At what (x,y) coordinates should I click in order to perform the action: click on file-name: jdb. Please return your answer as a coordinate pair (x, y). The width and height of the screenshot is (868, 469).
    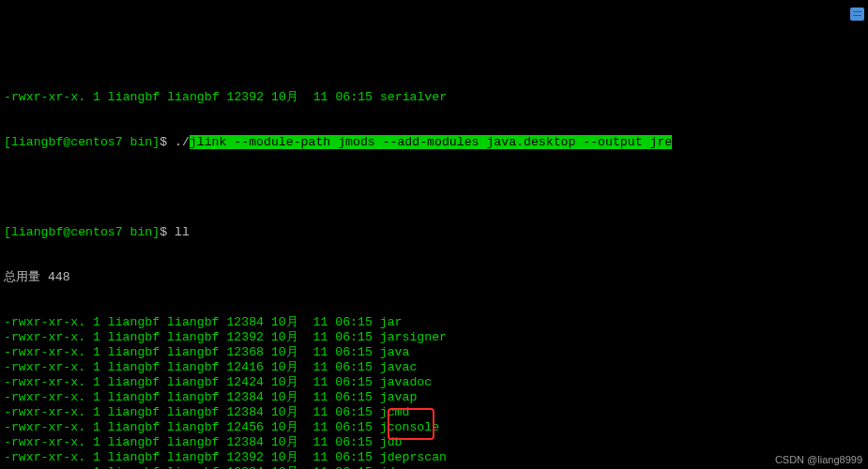
    Looking at the image, I should click on (391, 443).